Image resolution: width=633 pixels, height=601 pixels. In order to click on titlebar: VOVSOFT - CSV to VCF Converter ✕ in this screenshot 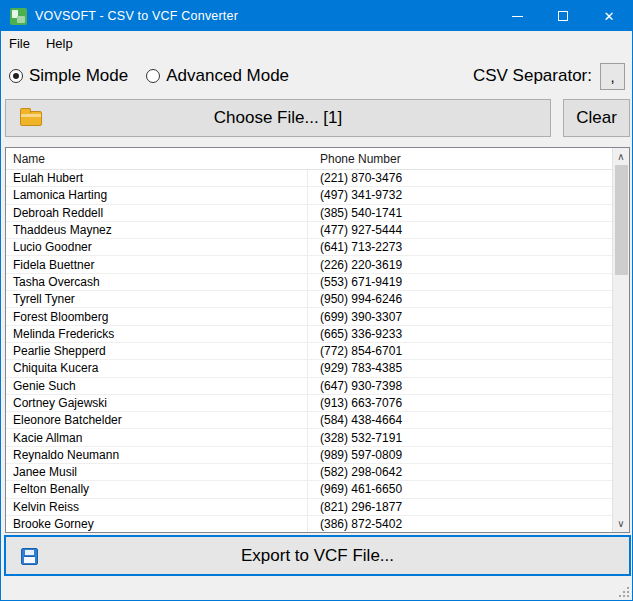, I will do `click(316, 16)`.